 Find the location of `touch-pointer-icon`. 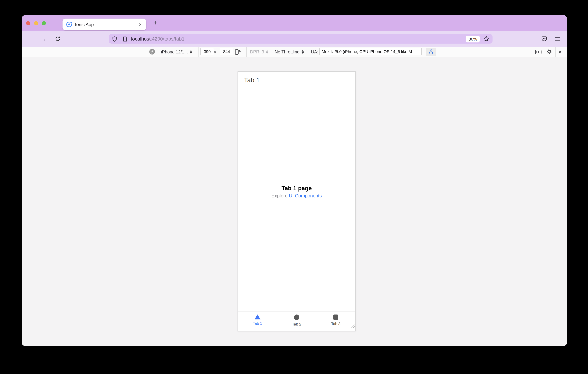

touch-pointer-icon is located at coordinates (431, 52).